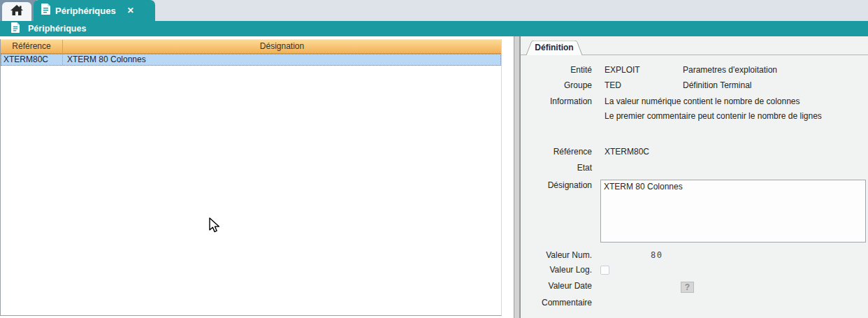  Describe the element at coordinates (627, 152) in the screenshot. I see `reference-value: XTERM80C` at that location.